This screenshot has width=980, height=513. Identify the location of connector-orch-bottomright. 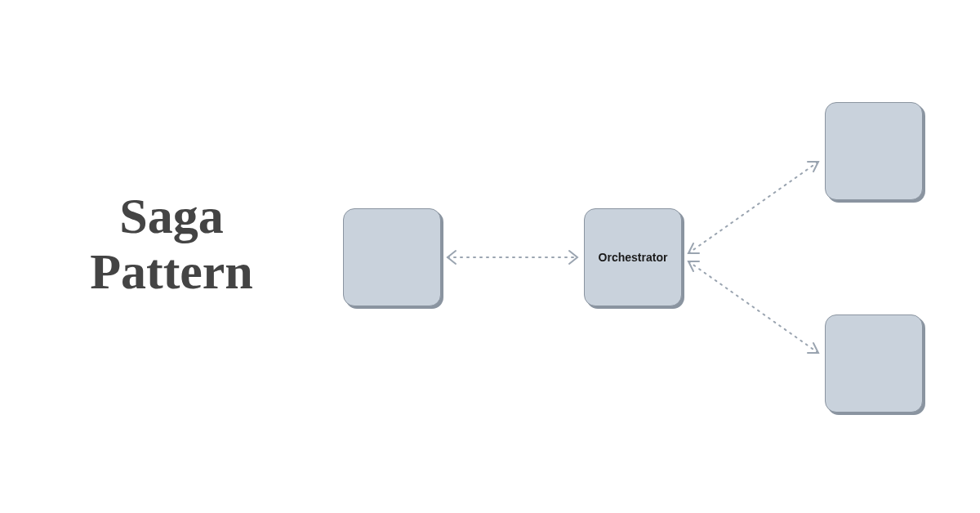
(753, 307).